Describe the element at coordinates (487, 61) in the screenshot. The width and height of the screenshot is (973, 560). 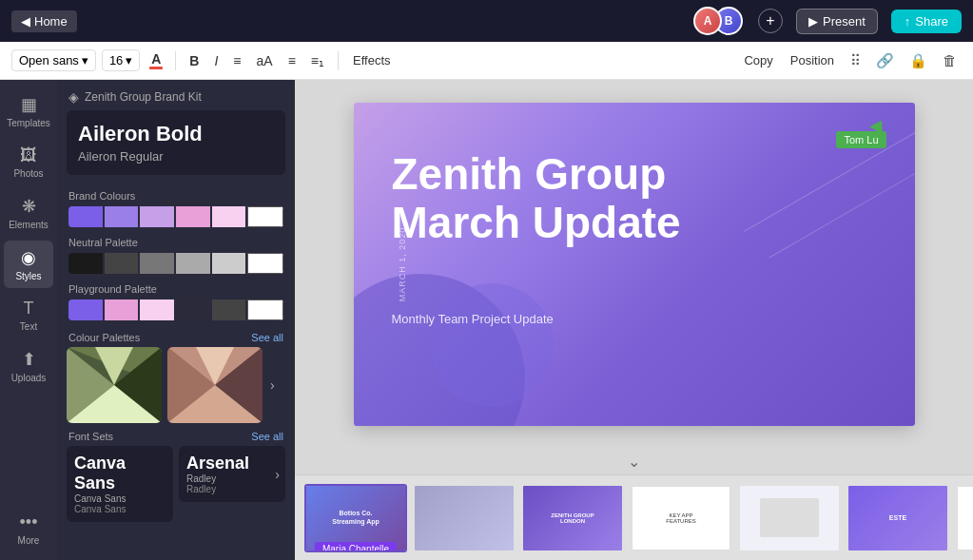
I see `text-toolbar: Open sans ▾ 16 ▾ A B I ≡ aA ≡ ≡₁ Effects…` at that location.